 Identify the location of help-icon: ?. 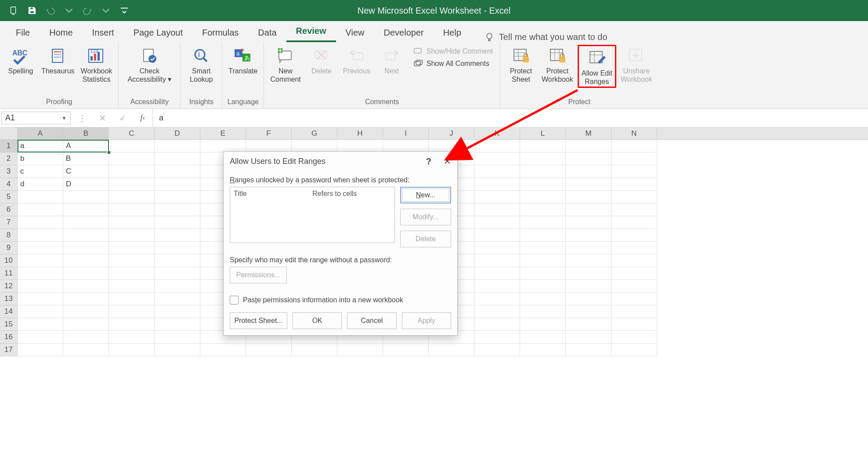
(429, 162).